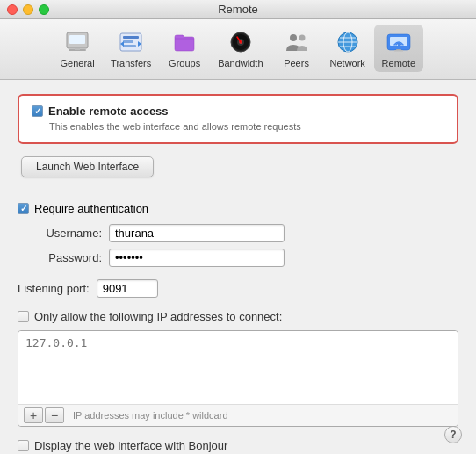 The width and height of the screenshot is (476, 454). Describe the element at coordinates (238, 366) in the screenshot. I see `ip-textarea` at that location.